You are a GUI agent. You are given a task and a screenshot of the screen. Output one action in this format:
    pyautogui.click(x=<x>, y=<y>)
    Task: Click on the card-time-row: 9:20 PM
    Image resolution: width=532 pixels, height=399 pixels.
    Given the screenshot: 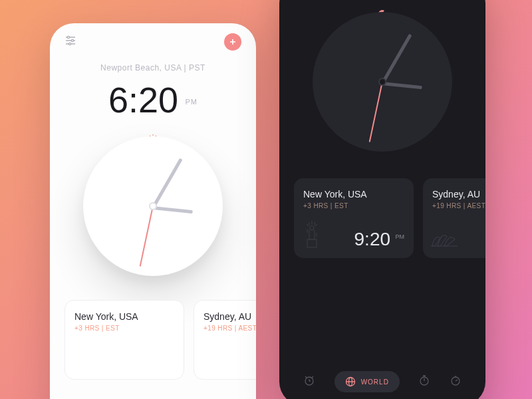 What is the action you would take?
    pyautogui.click(x=379, y=239)
    